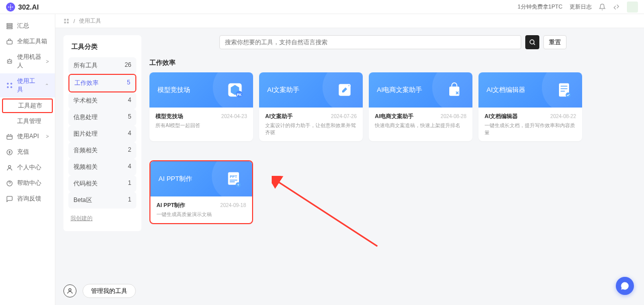  What do you see at coordinates (454, 117) in the screenshot?
I see `card-date: 2024-08-28` at bounding box center [454, 117].